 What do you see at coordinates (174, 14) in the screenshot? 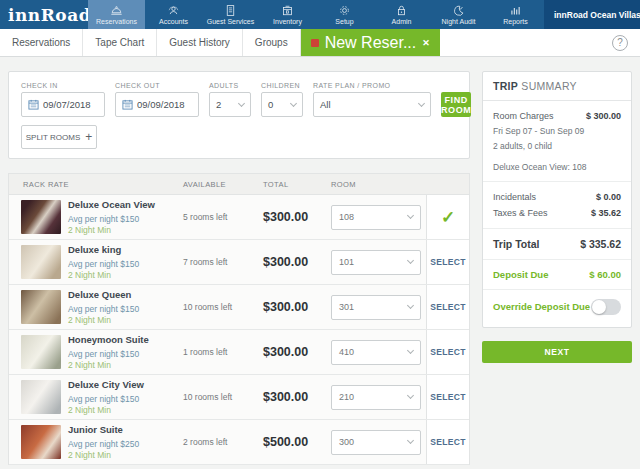
I see `nav-item-accounts: Accounts` at bounding box center [174, 14].